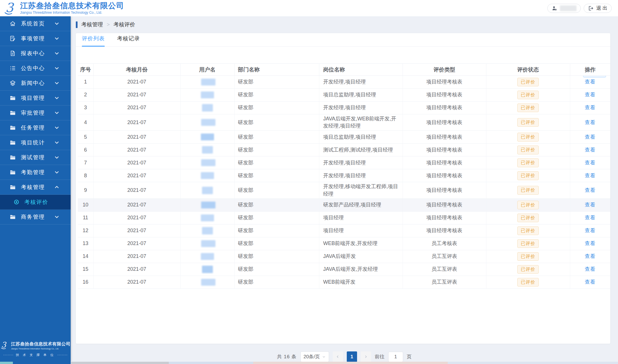 The image size is (618, 364). Describe the element at coordinates (37, 158) in the screenshot. I see `sidebar-item-label: 测试管理` at that location.